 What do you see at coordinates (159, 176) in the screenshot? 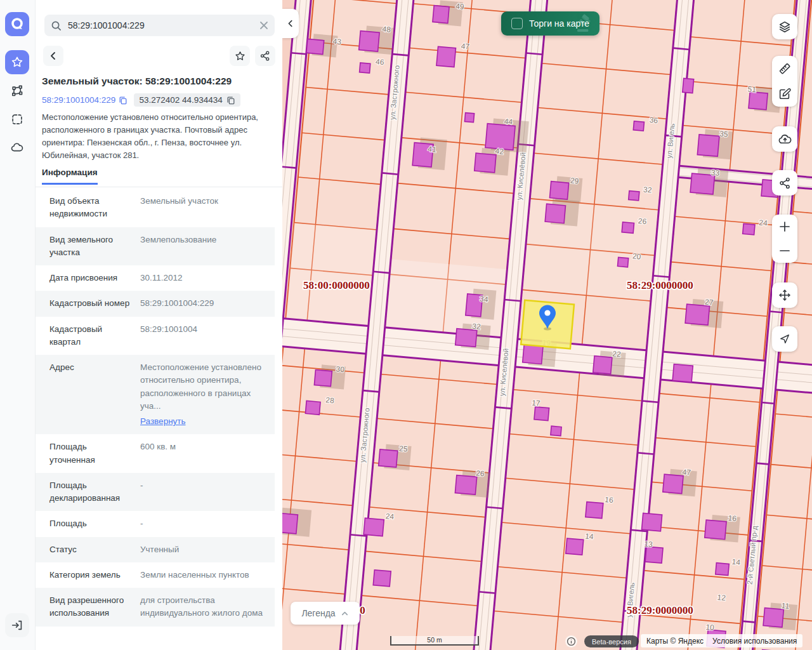
I see `tab-bar: Информация` at bounding box center [159, 176].